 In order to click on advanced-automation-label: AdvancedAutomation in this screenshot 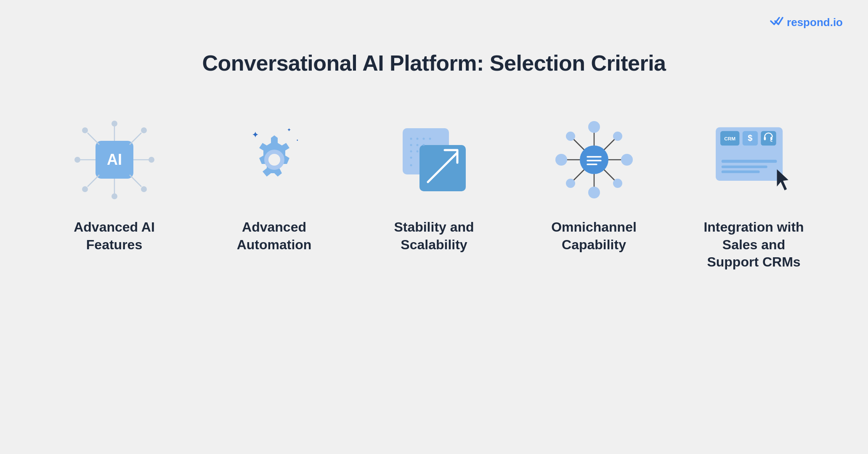, I will do `click(274, 236)`.